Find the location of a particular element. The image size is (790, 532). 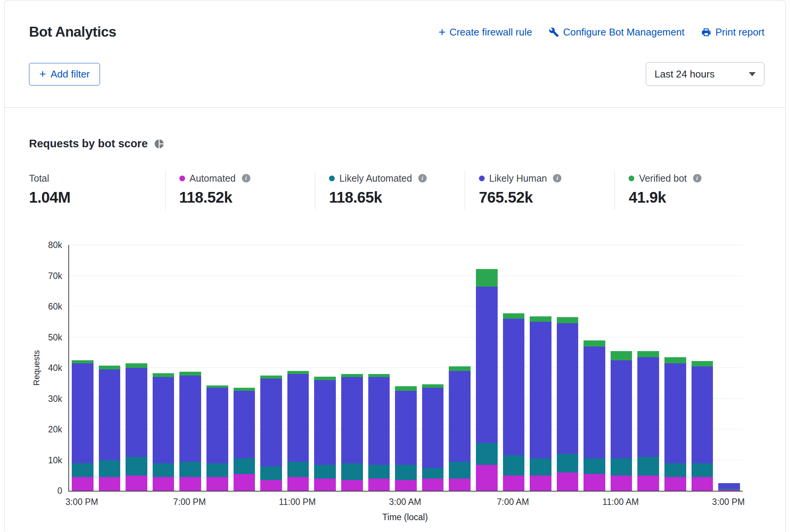

add-filter-button: + Add filter is located at coordinates (64, 74).